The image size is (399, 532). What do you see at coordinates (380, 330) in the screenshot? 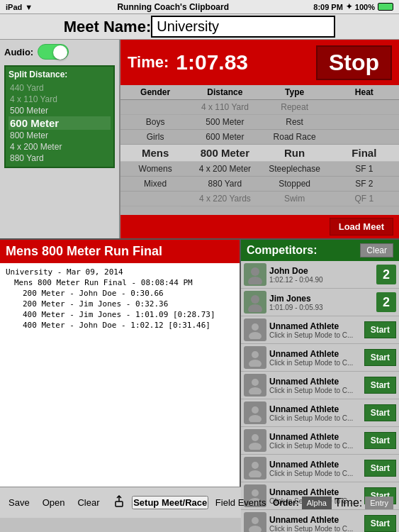
I see `start-button-2: Start` at bounding box center [380, 330].